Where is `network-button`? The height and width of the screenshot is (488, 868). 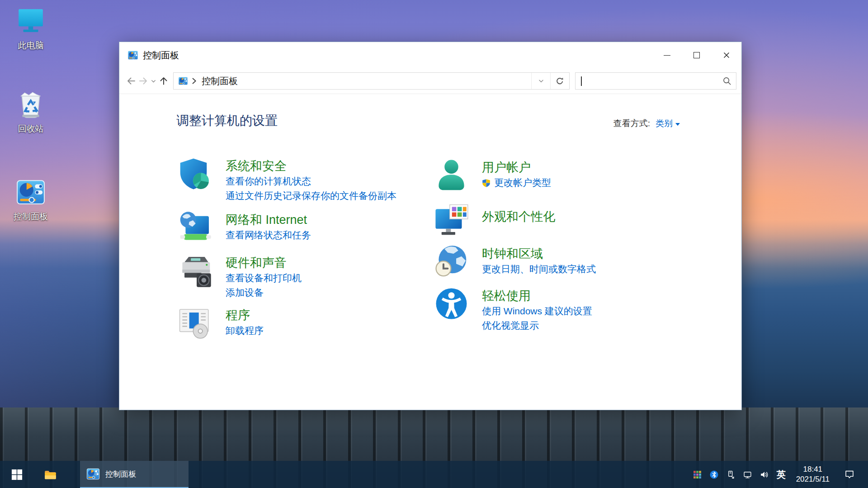 network-button is located at coordinates (748, 474).